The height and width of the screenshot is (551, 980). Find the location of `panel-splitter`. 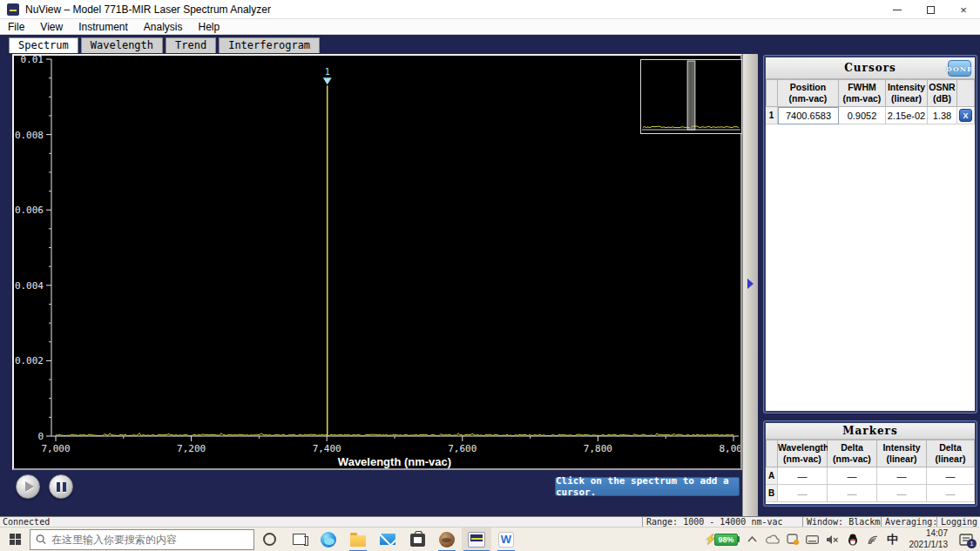

panel-splitter is located at coordinates (750, 286).